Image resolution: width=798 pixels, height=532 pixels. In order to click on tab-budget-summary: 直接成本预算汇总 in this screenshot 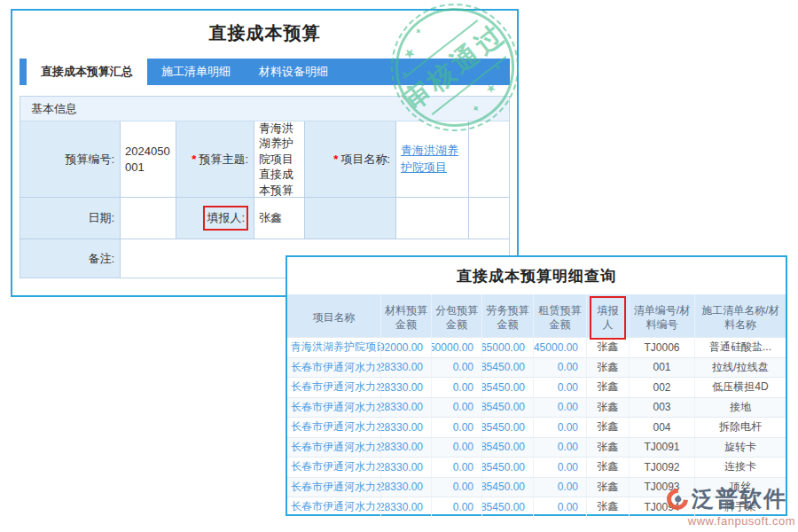, I will do `click(87, 72)`.